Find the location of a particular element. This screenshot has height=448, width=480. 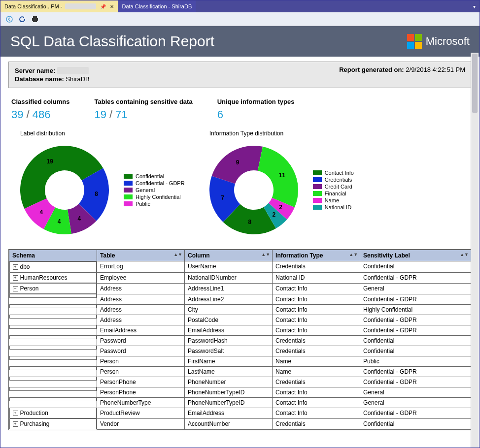

column-name: PasswordHash is located at coordinates (229, 341).